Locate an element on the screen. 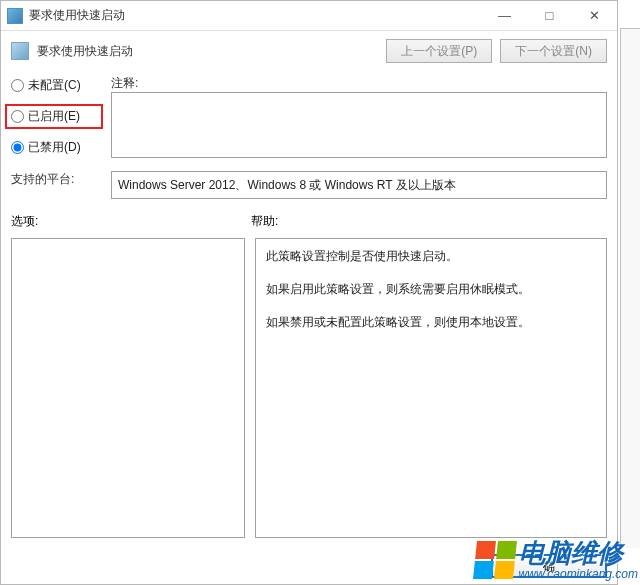 The height and width of the screenshot is (585, 640). radio-not-configured-input is located at coordinates (18, 86).